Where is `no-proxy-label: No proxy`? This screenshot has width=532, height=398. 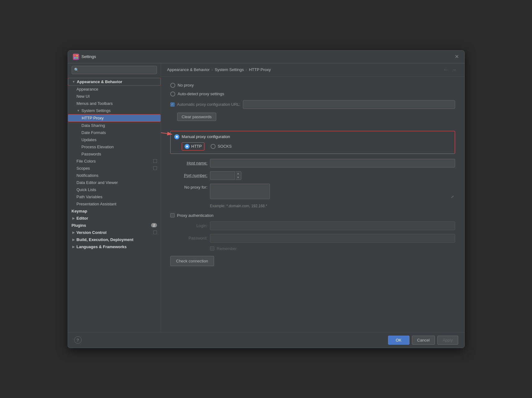
no-proxy-label: No proxy is located at coordinates (186, 85).